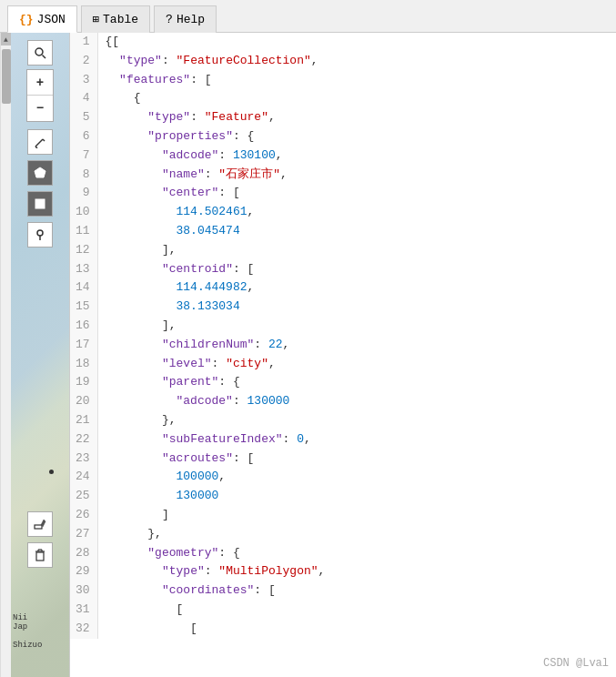 This screenshot has width=616, height=677. I want to click on table-row: 22 "subFeatureIndex": 0,, so click(343, 440).